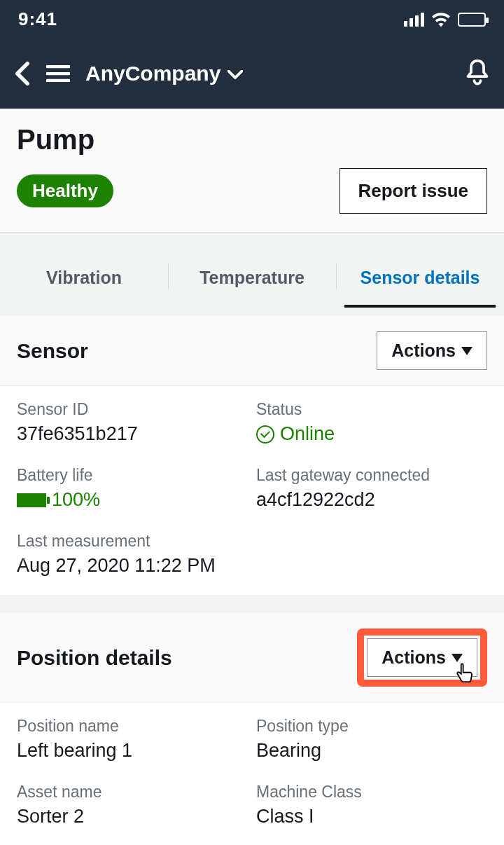 The height and width of the screenshot is (845, 504). I want to click on chevron-down-icon, so click(235, 75).